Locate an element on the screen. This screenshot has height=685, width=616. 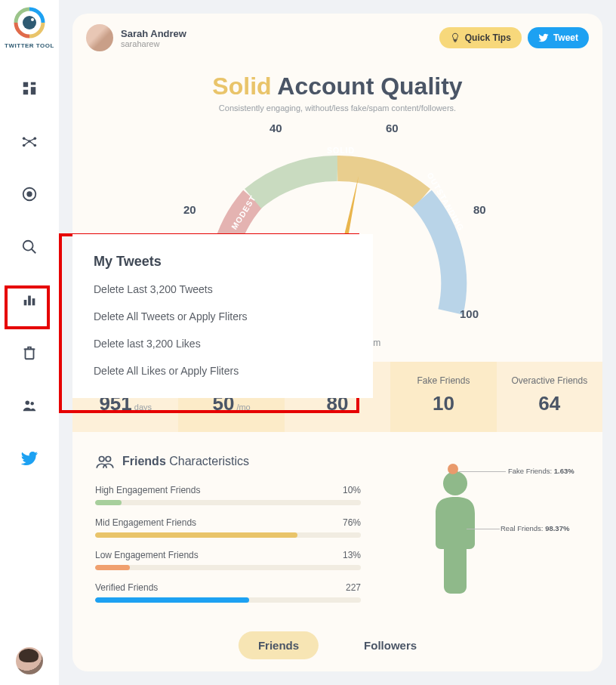
characteristics-tabs: Friends Followers is located at coordinates (337, 645).